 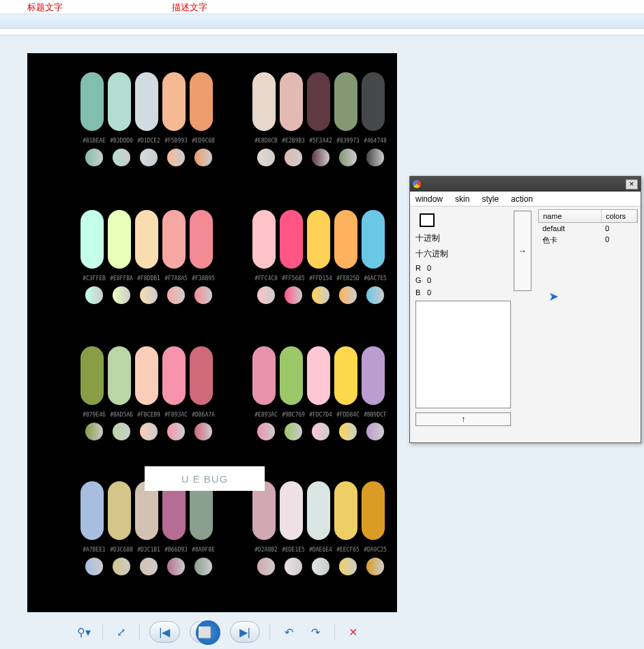 I want to click on top-red-2: 描述文字, so click(x=190, y=7).